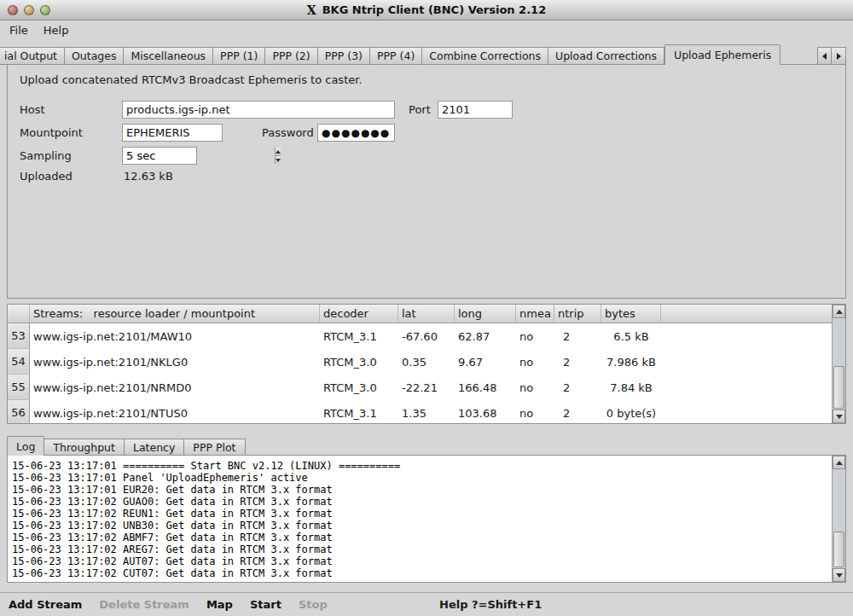 The height and width of the screenshot is (616, 853). I want to click on tab-ppp-plot: PPP Plot, so click(215, 447).